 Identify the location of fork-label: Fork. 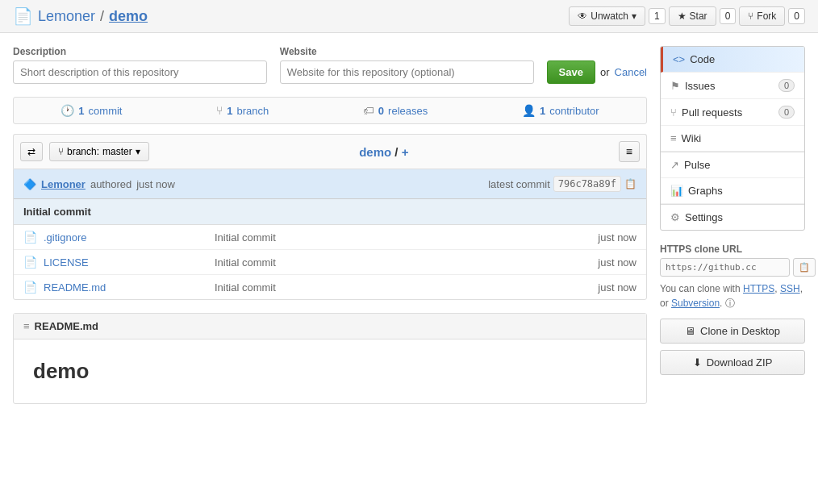
(766, 16).